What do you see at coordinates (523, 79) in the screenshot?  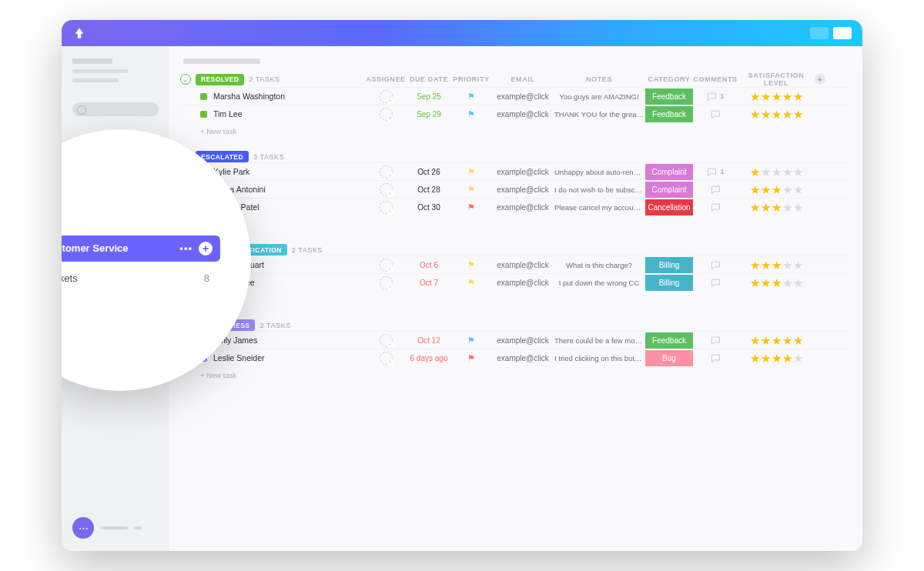 I see `column-header: EMAIL` at bounding box center [523, 79].